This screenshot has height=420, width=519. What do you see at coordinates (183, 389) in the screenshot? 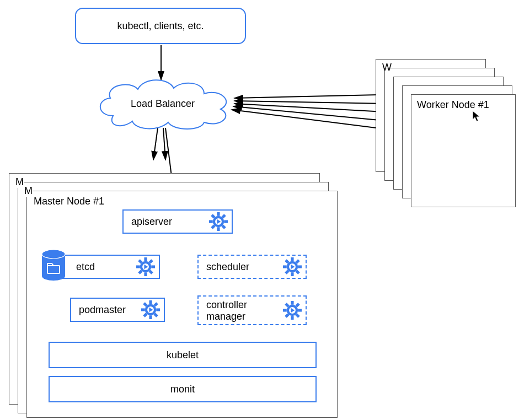
I see `monit-label: monit` at bounding box center [183, 389].